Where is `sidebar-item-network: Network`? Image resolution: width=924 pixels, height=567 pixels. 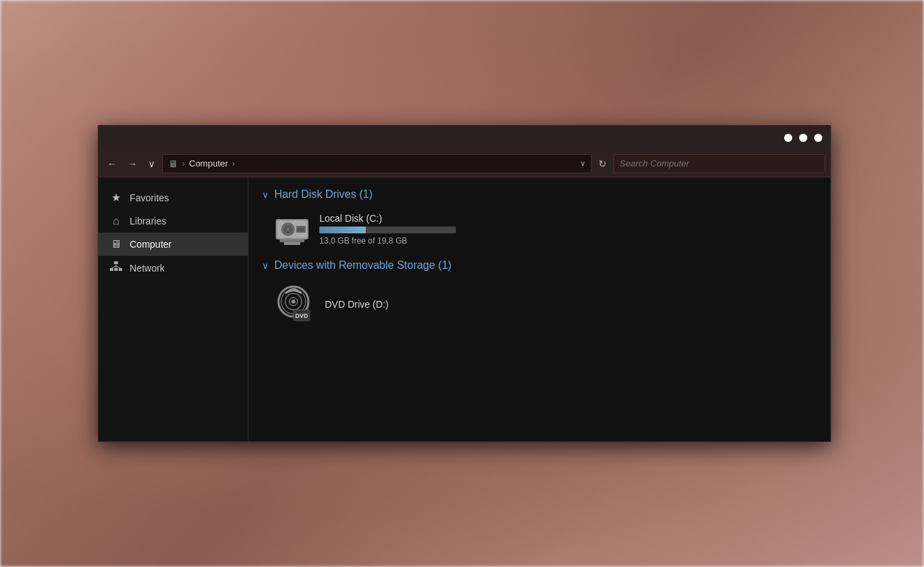 sidebar-item-network: Network is located at coordinates (173, 268).